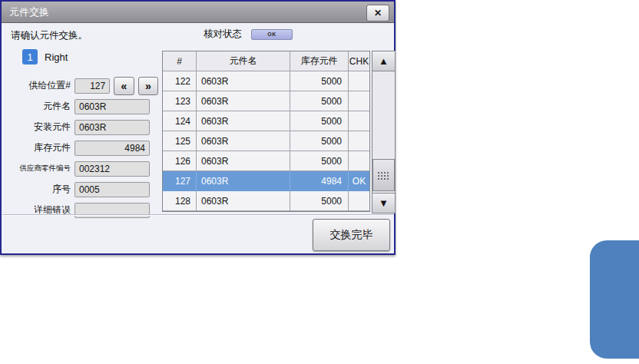 This screenshot has width=639, height=364. I want to click on cell-number: 128, so click(180, 201).